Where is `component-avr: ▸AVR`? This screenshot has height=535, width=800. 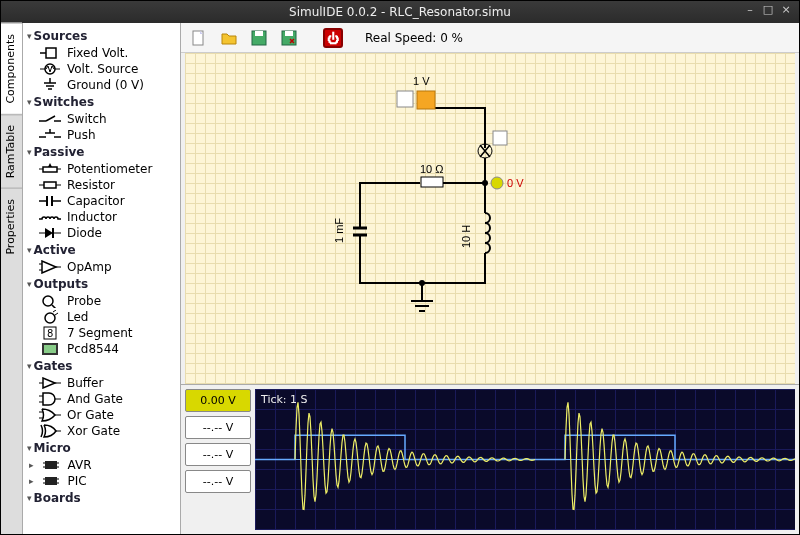
component-avr: ▸AVR is located at coordinates (102, 465).